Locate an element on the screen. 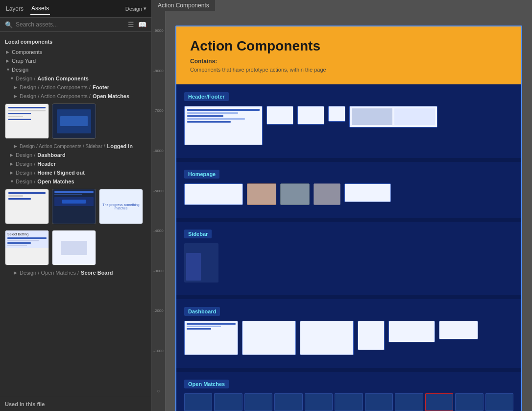  sidebar-item-action-components: ▼ Design / Action Components is located at coordinates (75, 78).